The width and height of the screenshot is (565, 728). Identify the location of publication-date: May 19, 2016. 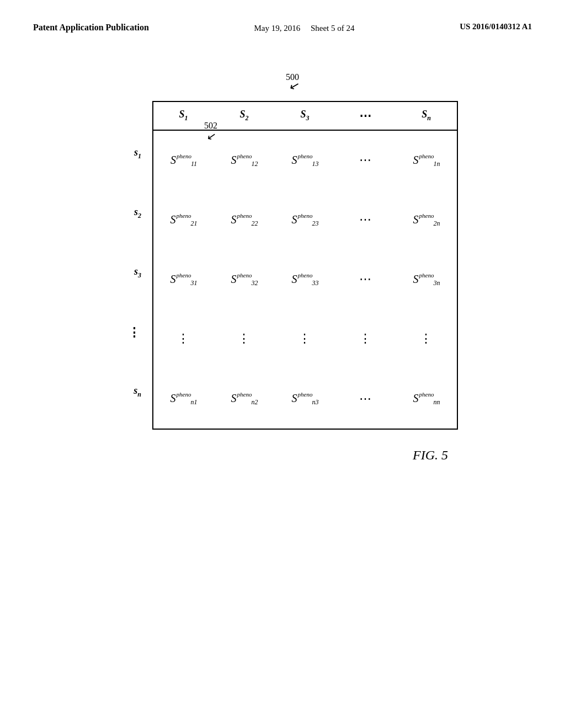
(277, 28).